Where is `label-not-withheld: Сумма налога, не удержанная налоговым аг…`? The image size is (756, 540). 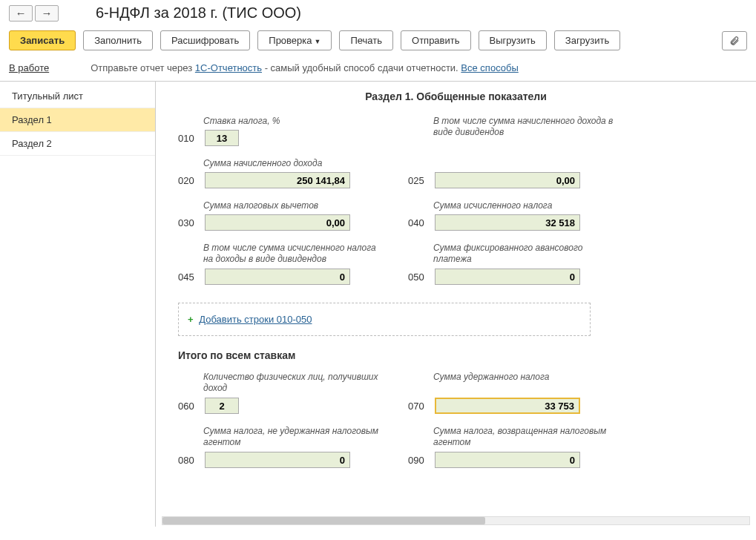 label-not-withheld: Сумма налога, не удержанная налоговым аг… is located at coordinates (295, 438).